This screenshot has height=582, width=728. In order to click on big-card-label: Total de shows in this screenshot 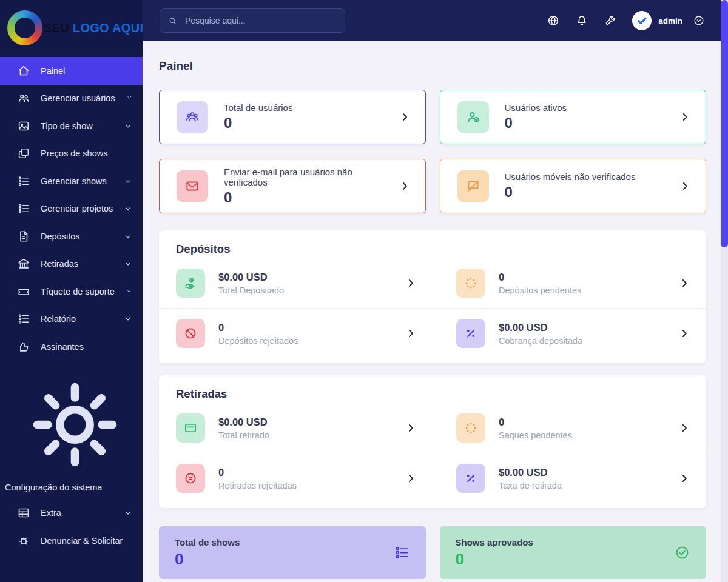, I will do `click(207, 542)`.